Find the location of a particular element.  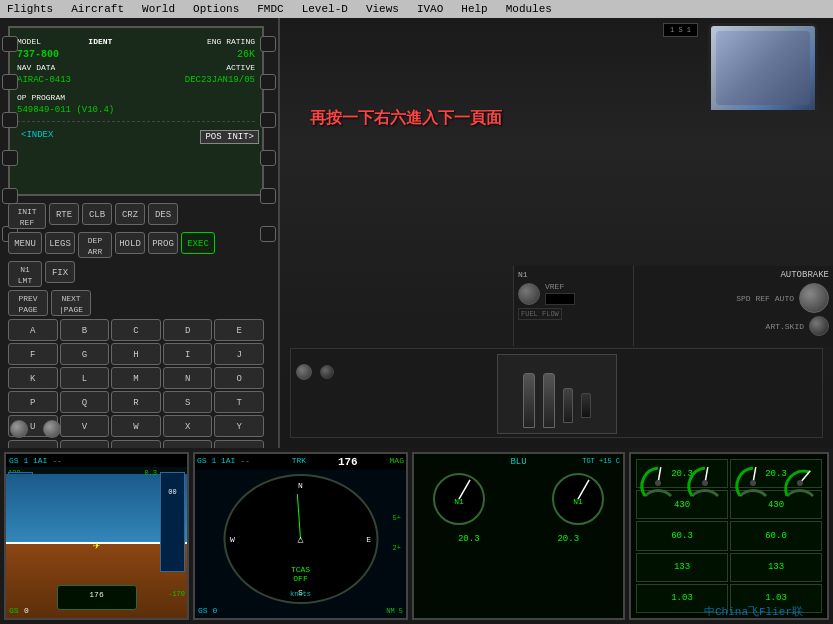

menu-item-options: Options is located at coordinates (216, 9).